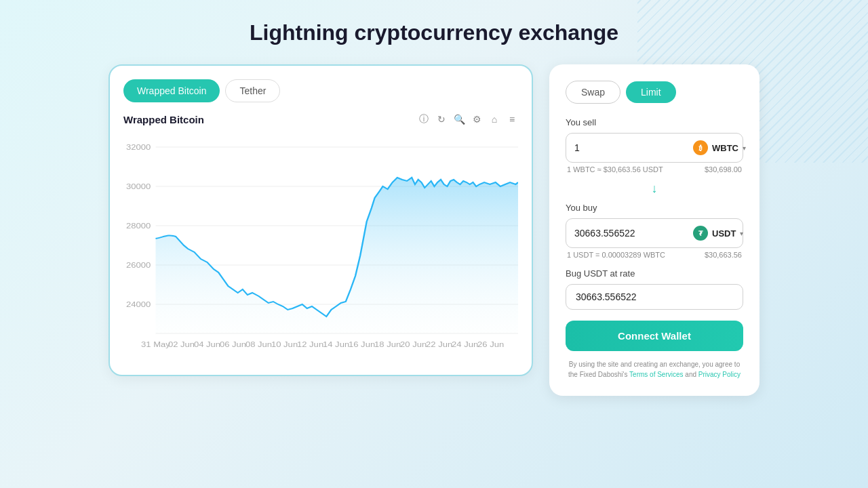  Describe the element at coordinates (701, 233) in the screenshot. I see `usdt-icon: ₮` at that location.